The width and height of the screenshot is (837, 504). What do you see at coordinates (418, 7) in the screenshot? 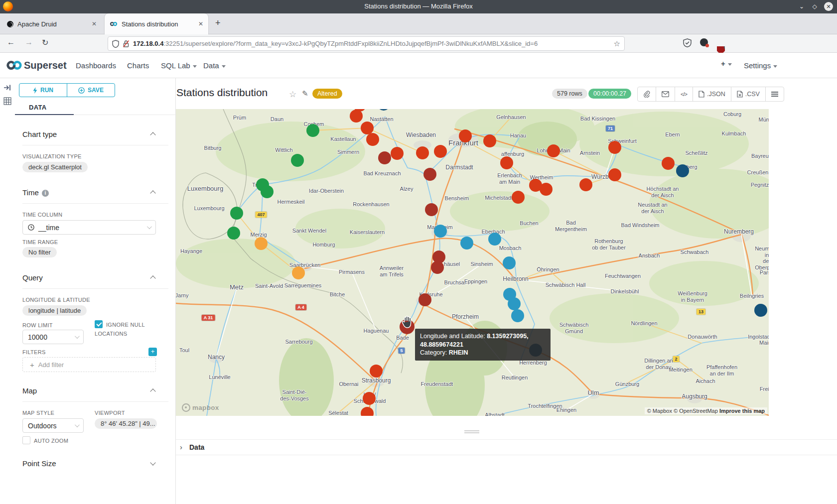
I see `window-titlebar: Stations distribution — Mozilla Firefox …` at bounding box center [418, 7].